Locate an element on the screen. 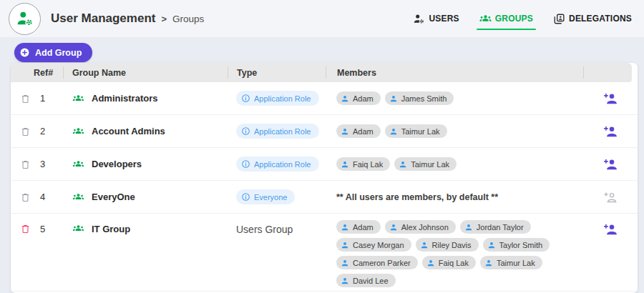 The height and width of the screenshot is (293, 644). col-header-name: Group Name is located at coordinates (145, 73).